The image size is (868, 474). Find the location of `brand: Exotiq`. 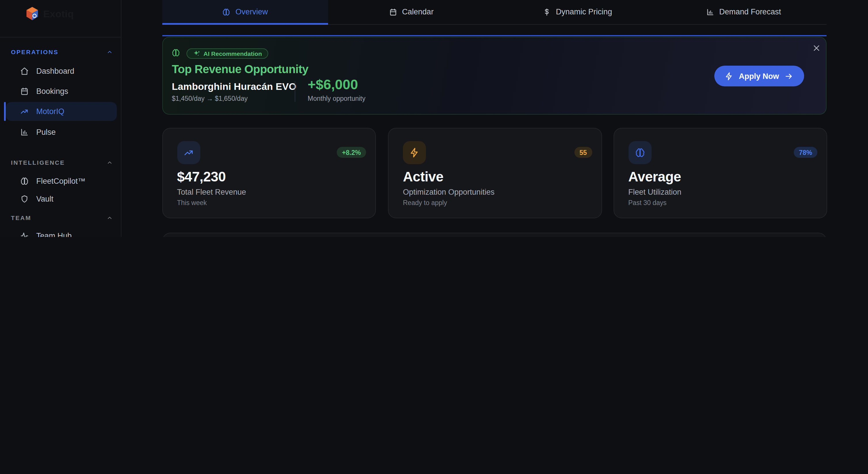

brand: Exotiq is located at coordinates (50, 14).